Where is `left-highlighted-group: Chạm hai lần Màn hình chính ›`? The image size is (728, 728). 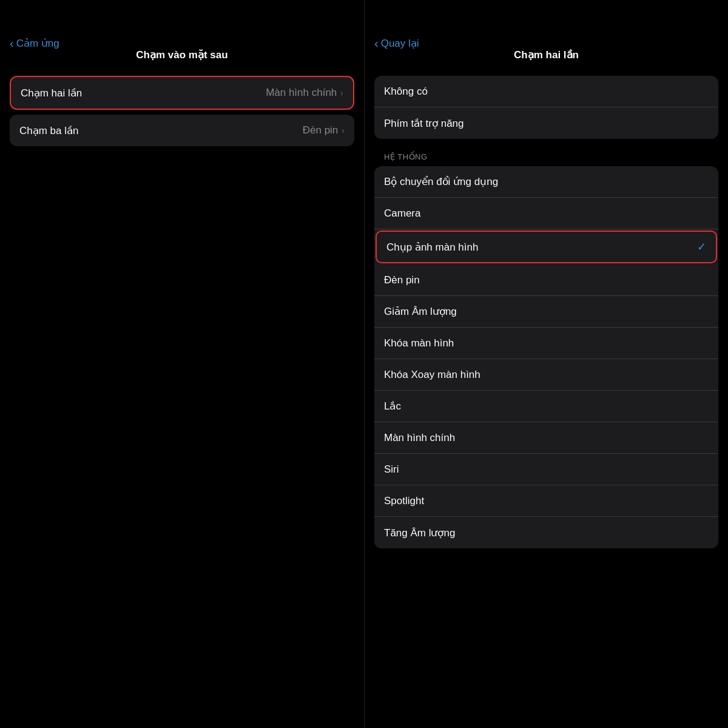
left-highlighted-group: Chạm hai lần Màn hình chính › is located at coordinates (182, 93).